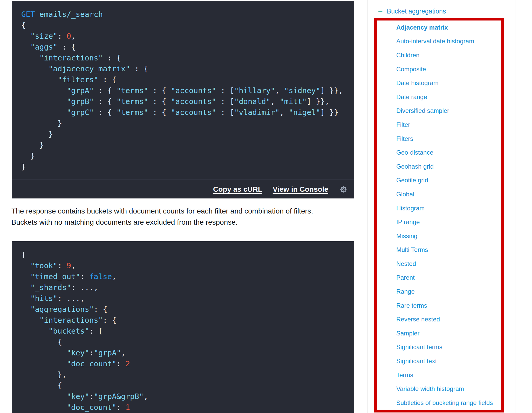  Describe the element at coordinates (448, 69) in the screenshot. I see `sidebar-item-composite: Composite` at that location.